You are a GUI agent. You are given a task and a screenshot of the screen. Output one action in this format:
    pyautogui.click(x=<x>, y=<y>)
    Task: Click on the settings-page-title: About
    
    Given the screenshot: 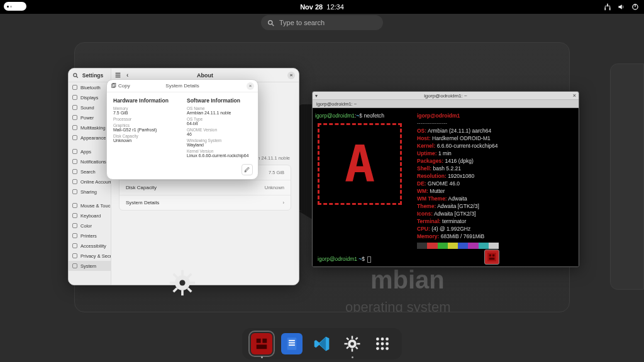 What is the action you would take?
    pyautogui.click(x=205, y=75)
    